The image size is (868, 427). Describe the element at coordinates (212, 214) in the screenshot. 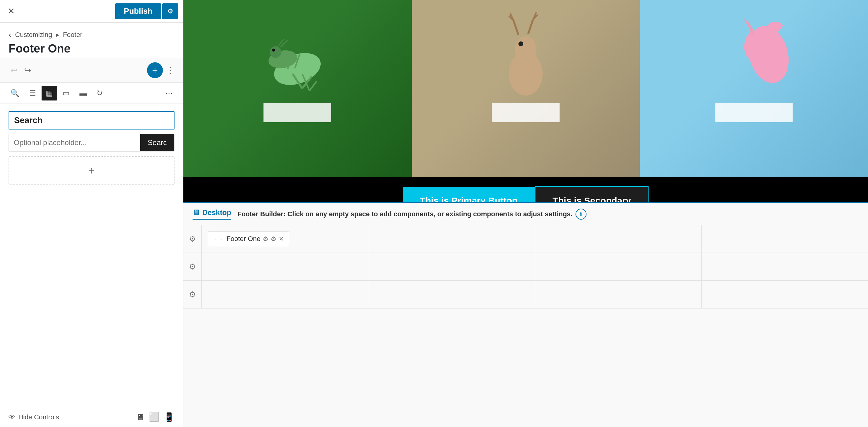

I see `desktop-tab: 🖥 Desktop` at that location.